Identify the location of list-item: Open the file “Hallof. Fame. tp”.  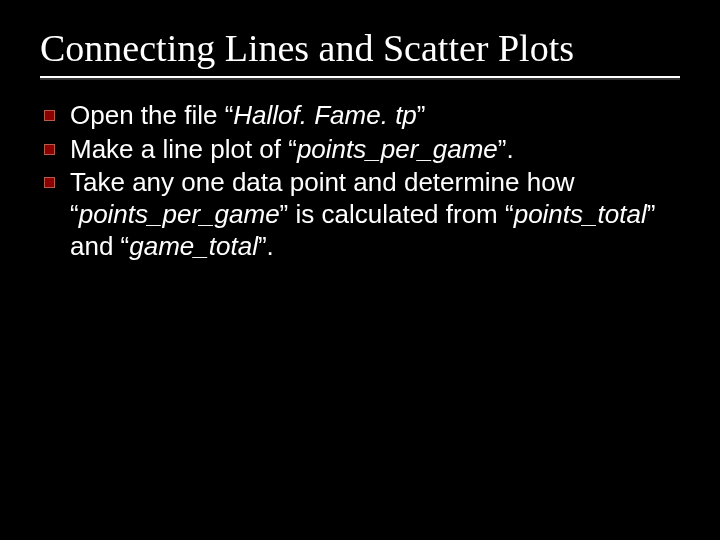
(360, 116).